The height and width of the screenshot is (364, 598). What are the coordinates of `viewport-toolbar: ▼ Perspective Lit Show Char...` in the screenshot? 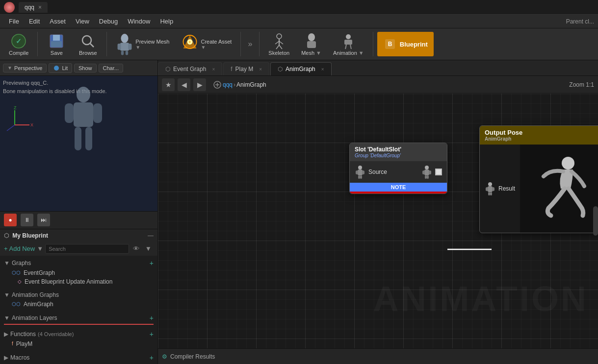 It's located at (78, 68).